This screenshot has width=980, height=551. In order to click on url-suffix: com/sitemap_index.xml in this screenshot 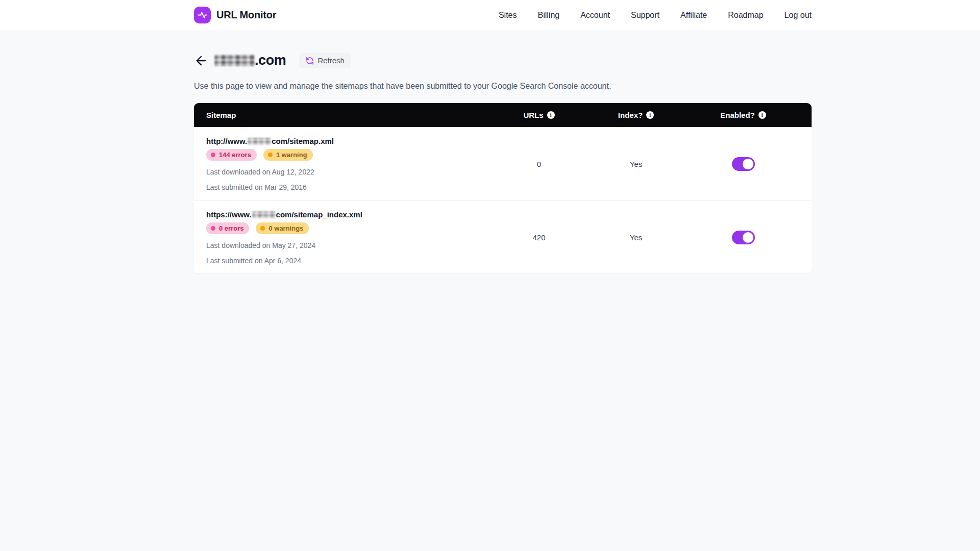, I will do `click(320, 214)`.